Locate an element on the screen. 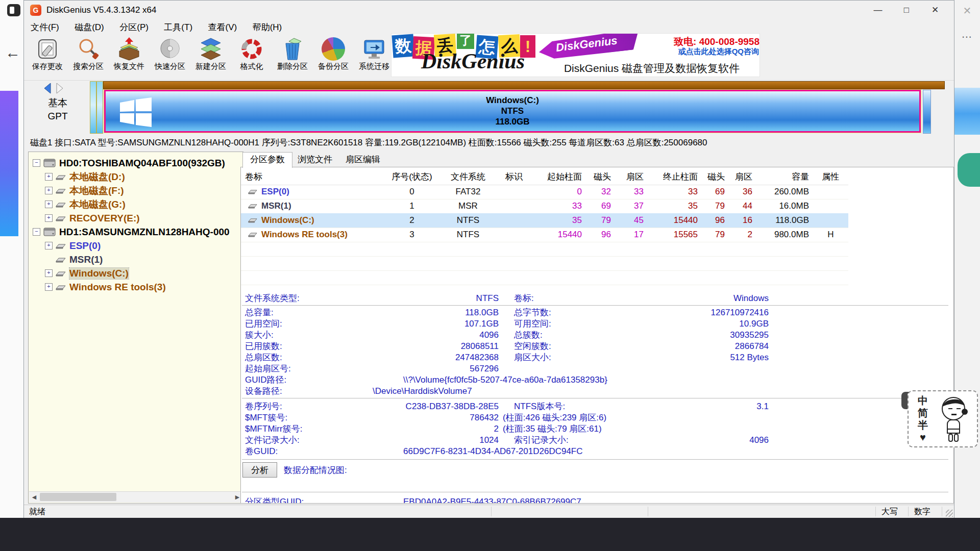 This screenshot has height=551, width=980. detail-row: 簇大小:4096 总簇数:30935295 is located at coordinates (596, 335).